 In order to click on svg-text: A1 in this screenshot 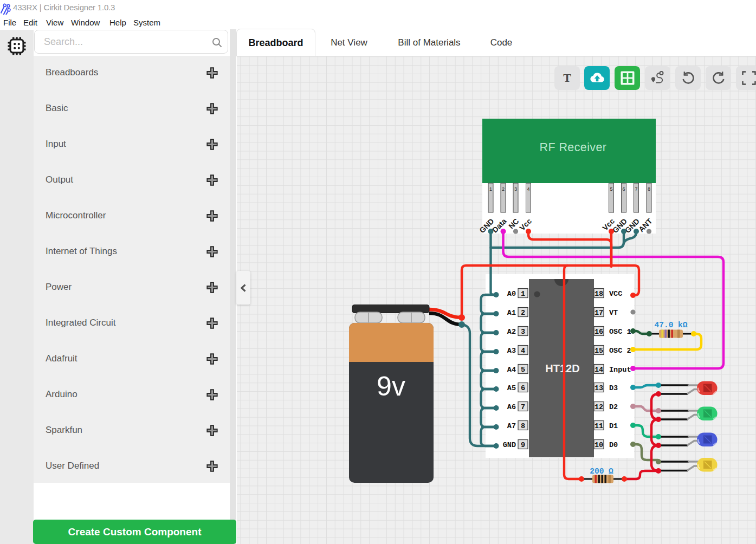, I will do `click(512, 313)`.